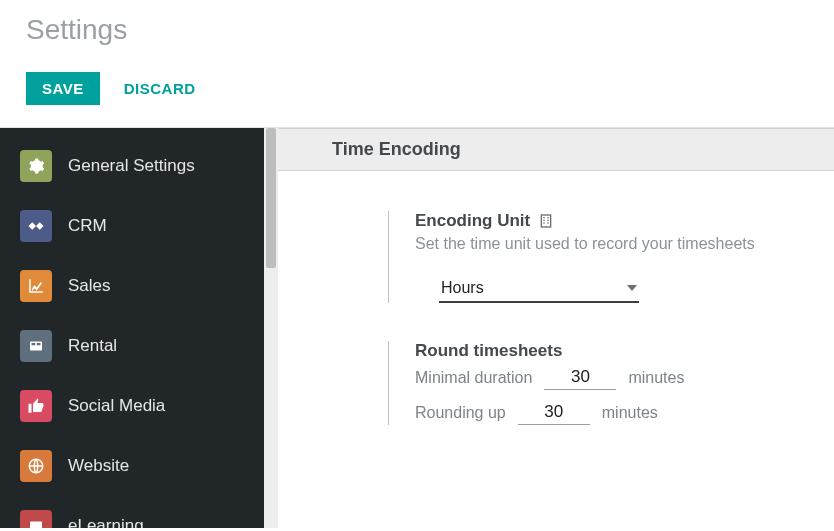 This screenshot has height=531, width=834. I want to click on sidebar-item-crm: CRM, so click(132, 226).